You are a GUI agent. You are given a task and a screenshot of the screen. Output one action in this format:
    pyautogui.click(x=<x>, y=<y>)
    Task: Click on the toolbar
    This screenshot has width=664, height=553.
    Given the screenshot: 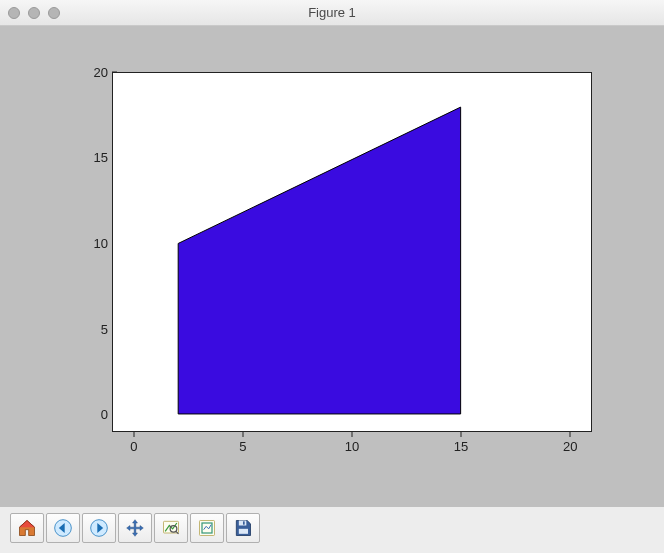 What is the action you would take?
    pyautogui.click(x=135, y=528)
    